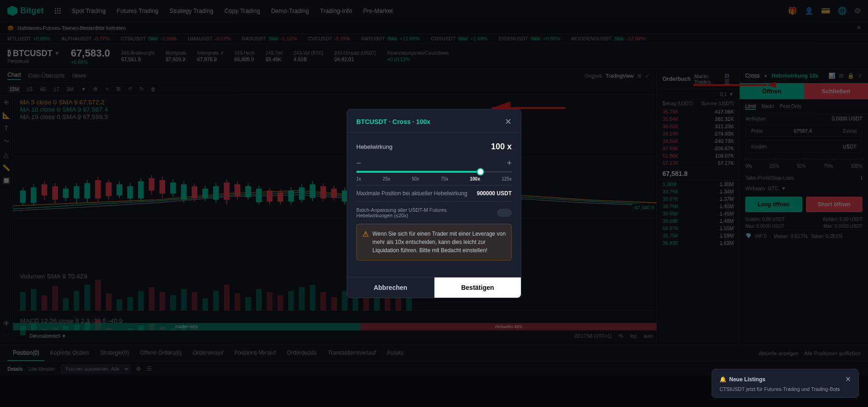  I want to click on slider-mark-50x: 50x, so click(416, 179).